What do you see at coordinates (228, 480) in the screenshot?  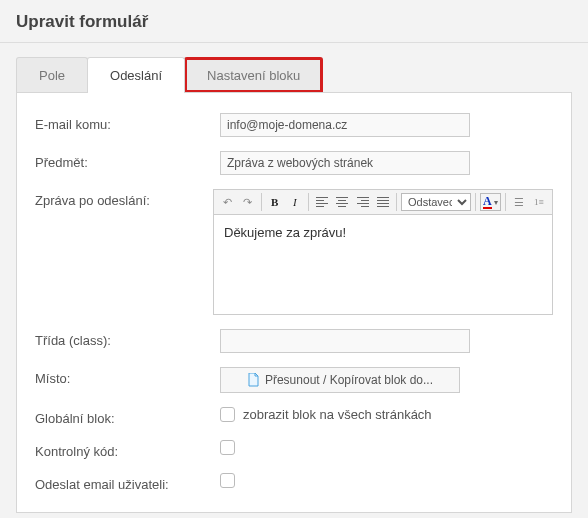 I see `send-user-email-checkbox` at bounding box center [228, 480].